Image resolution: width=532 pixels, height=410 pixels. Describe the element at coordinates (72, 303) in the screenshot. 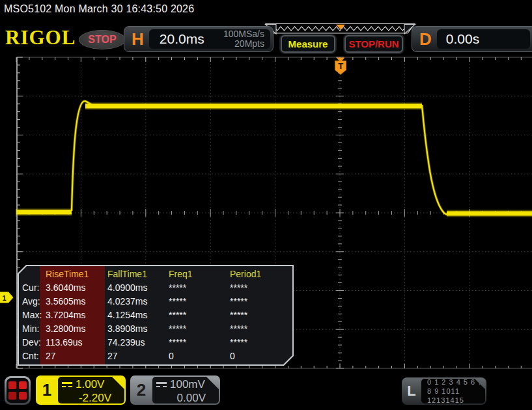

I see `measurement-value: 3.5605ms` at that location.